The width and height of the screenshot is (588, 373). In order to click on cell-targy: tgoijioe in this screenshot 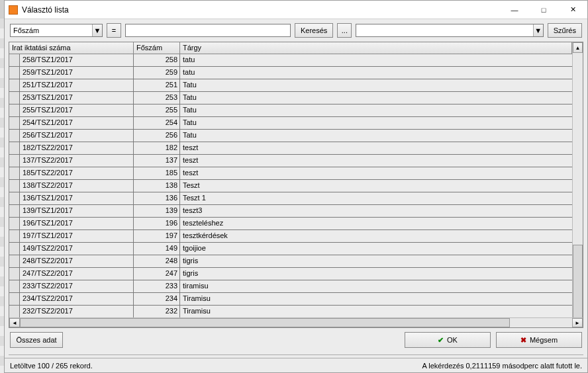, I will do `click(381, 249)`.